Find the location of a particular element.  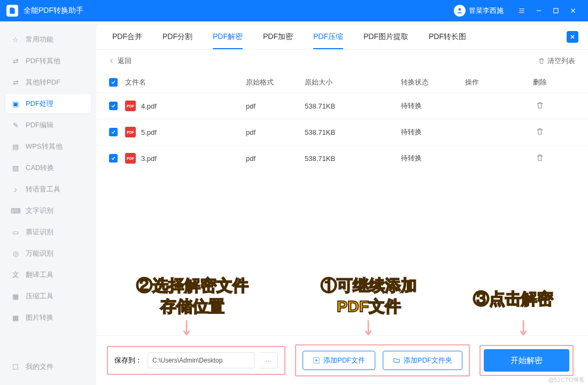

sidebar-item-all-ocr: ◎万能识别 is located at coordinates (48, 253).